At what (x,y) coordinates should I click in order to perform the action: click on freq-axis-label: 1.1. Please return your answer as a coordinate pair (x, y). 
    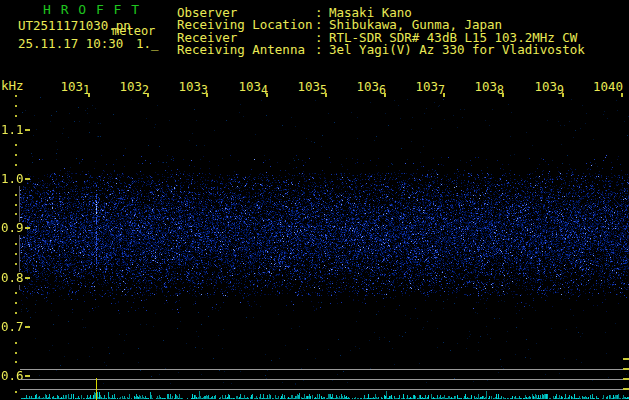
    Looking at the image, I should click on (14, 130).